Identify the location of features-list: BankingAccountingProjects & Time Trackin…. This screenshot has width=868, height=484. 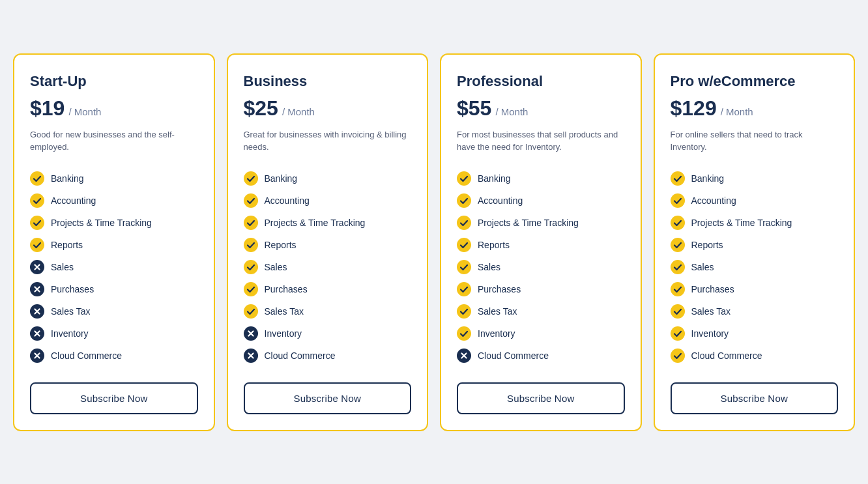
(541, 267).